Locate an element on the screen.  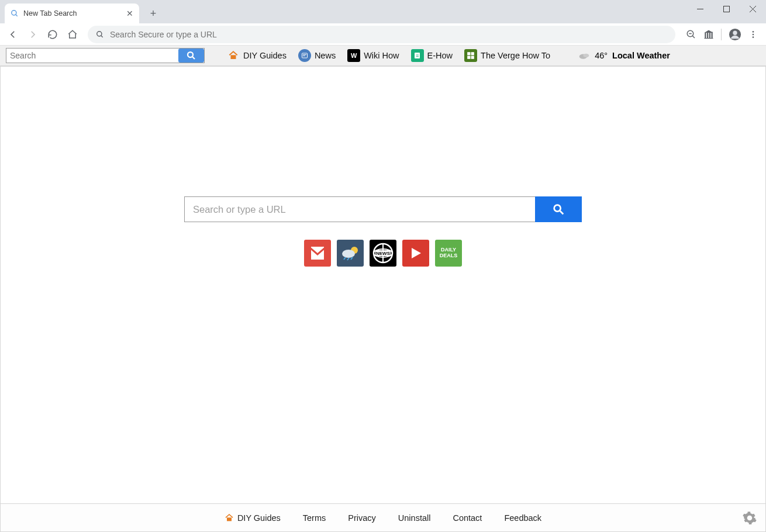
titlebar: New Tab Search ✕ + is located at coordinates (383, 12).